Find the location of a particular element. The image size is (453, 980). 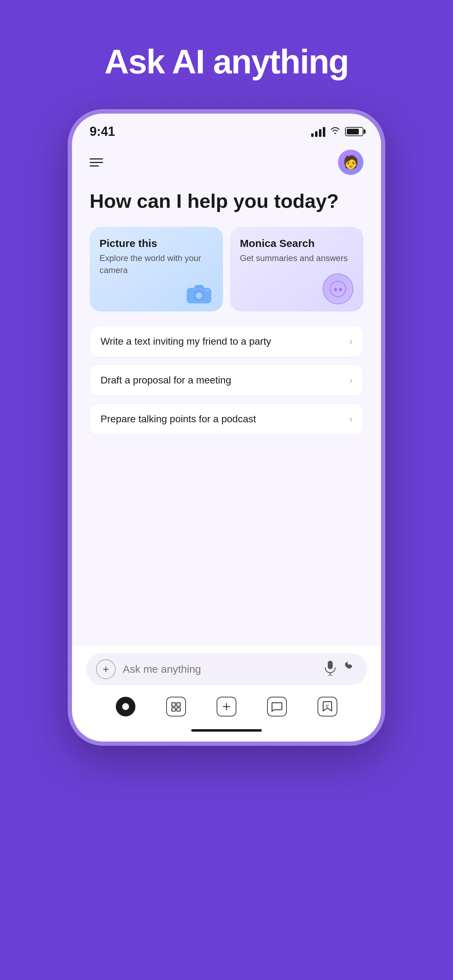

signal-icon is located at coordinates (318, 132).